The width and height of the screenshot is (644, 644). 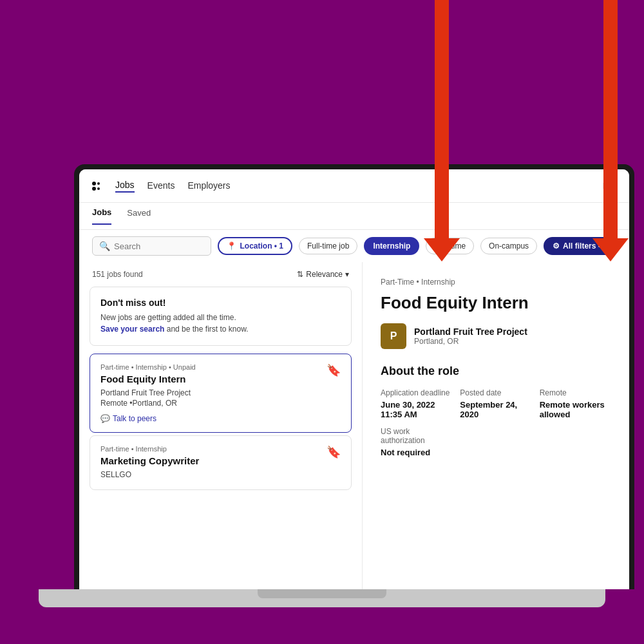 I want to click on job-card-1-company: Portland Fruit Tree Project, so click(x=148, y=393).